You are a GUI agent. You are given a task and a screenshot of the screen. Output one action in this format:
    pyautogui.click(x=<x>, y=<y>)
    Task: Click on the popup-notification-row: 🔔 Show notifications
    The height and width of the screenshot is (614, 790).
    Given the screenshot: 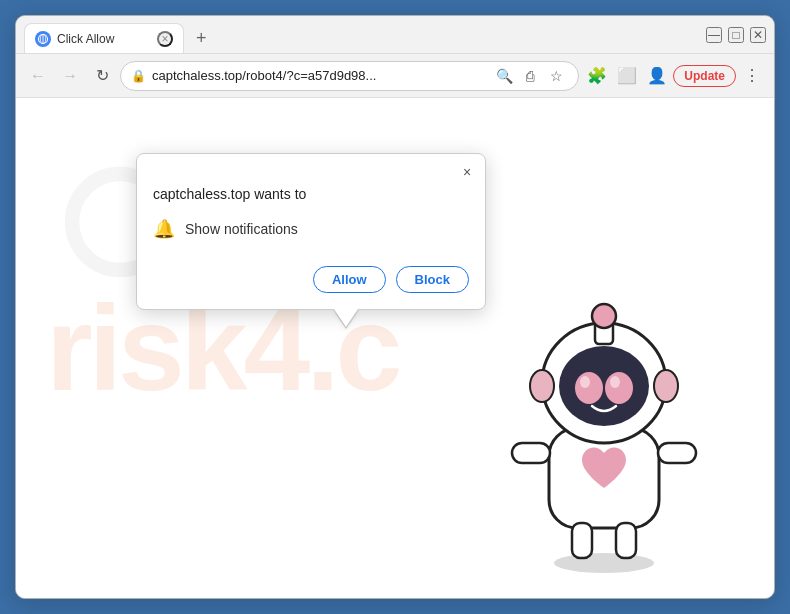 What is the action you would take?
    pyautogui.click(x=311, y=234)
    